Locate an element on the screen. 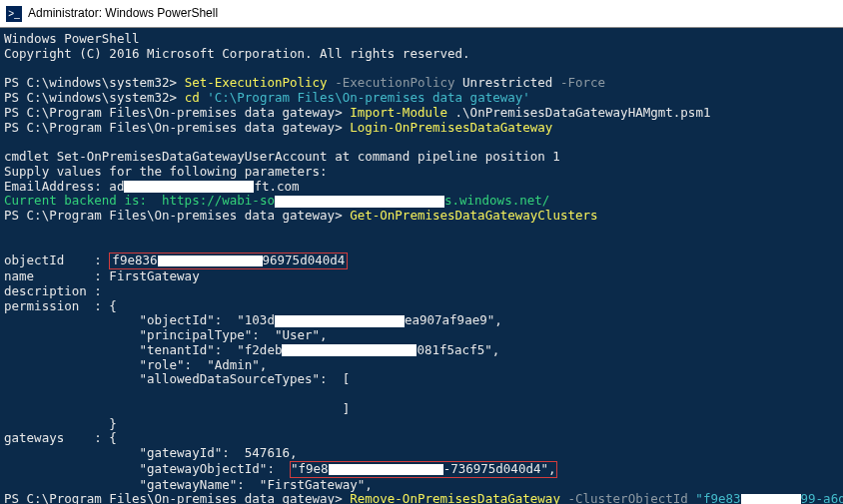  output-permission-open: permission : { is located at coordinates (422, 307).